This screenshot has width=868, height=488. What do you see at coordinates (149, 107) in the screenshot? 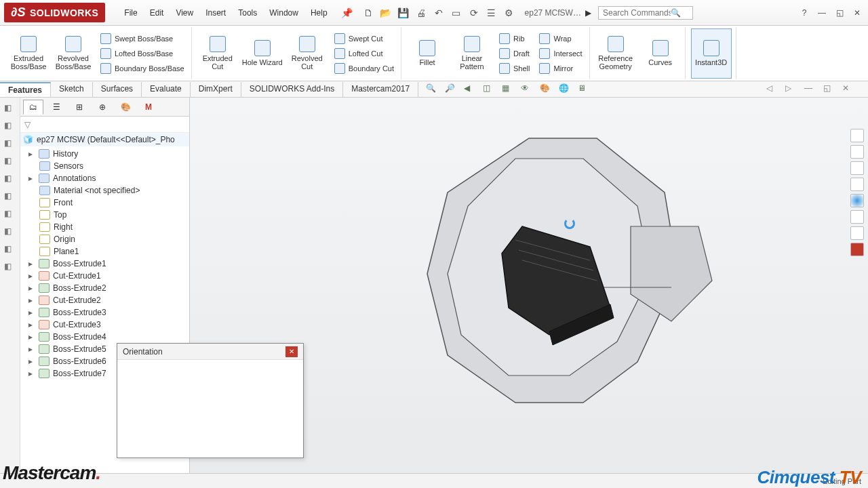
I see `tree-tab-mc: M` at bounding box center [149, 107].